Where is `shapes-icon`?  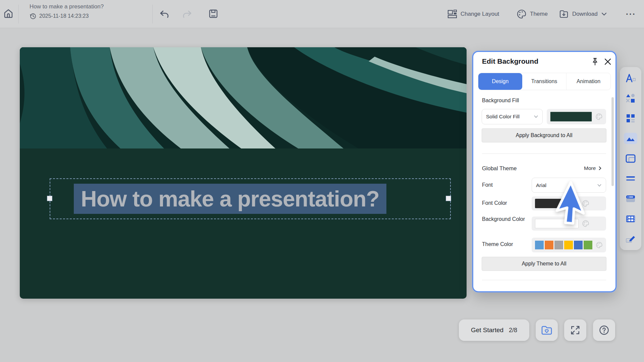
shapes-icon is located at coordinates (631, 98).